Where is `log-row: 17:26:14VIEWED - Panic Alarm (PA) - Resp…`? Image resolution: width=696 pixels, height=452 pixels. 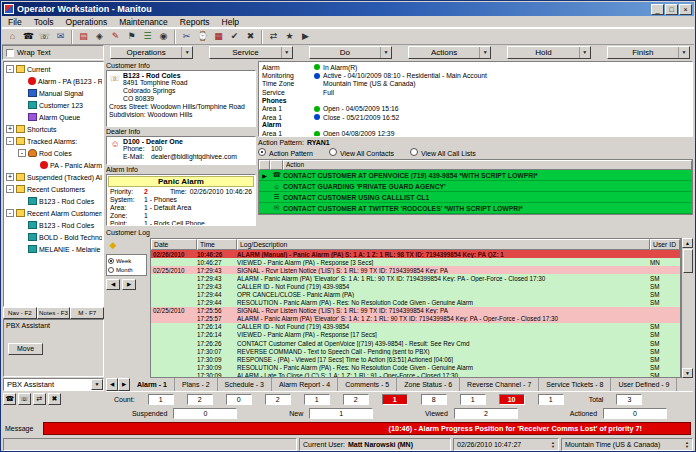 log-row: 17:26:14VIEWED - Panic Alarm (PA) - Resp… is located at coordinates (416, 335).